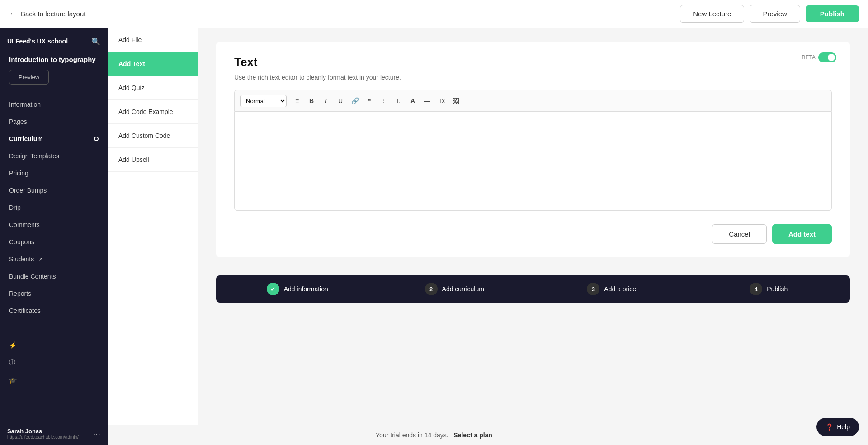 The image size is (868, 445). Describe the element at coordinates (819, 57) in the screenshot. I see `beta-toggle: BETA` at that location.